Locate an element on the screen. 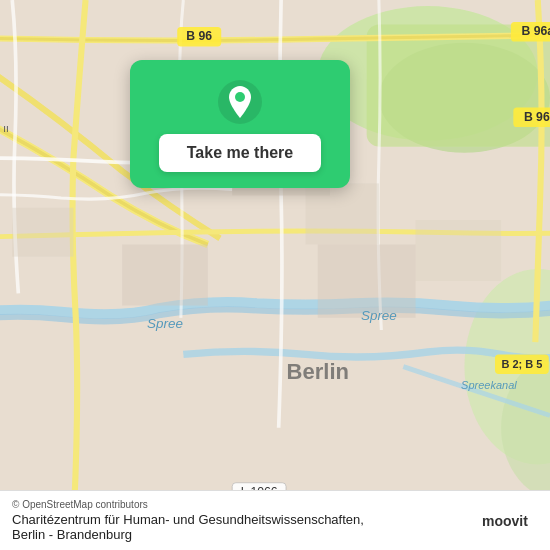 Image resolution: width=550 pixels, height=550 pixels. moovit-logo: moovit is located at coordinates (508, 521).